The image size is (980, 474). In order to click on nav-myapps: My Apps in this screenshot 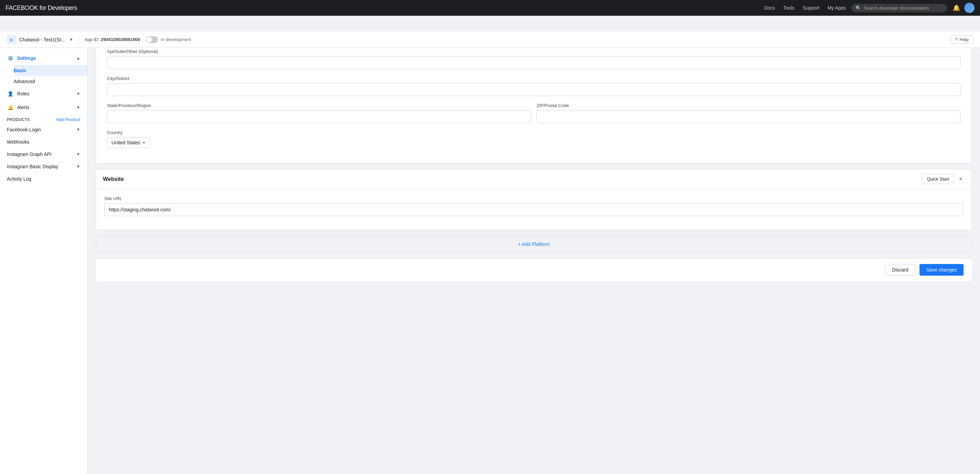, I will do `click(837, 8)`.